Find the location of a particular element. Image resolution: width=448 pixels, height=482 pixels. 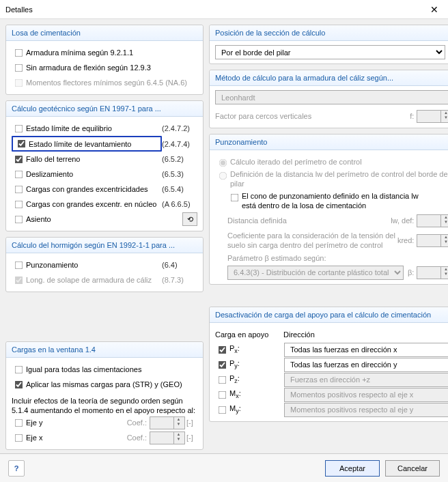

label: Cargas con grandes excentricidades is located at coordinates (94, 189).